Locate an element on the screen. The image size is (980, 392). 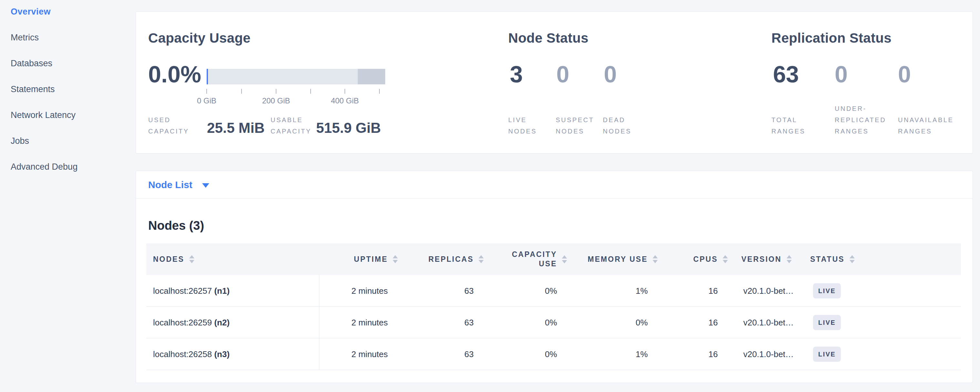
node-list-dropdown-label: Node List is located at coordinates (170, 185).